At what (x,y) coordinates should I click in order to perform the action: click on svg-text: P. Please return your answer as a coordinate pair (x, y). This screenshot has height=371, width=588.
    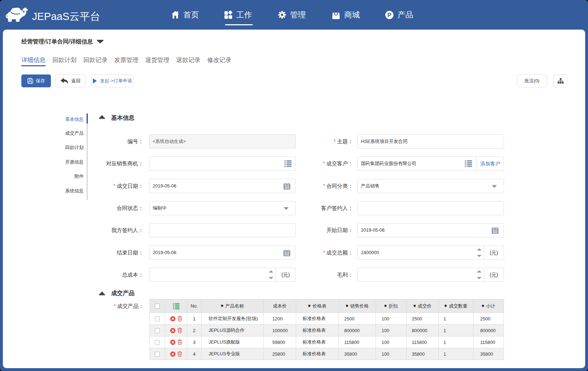
    Looking at the image, I should click on (389, 15).